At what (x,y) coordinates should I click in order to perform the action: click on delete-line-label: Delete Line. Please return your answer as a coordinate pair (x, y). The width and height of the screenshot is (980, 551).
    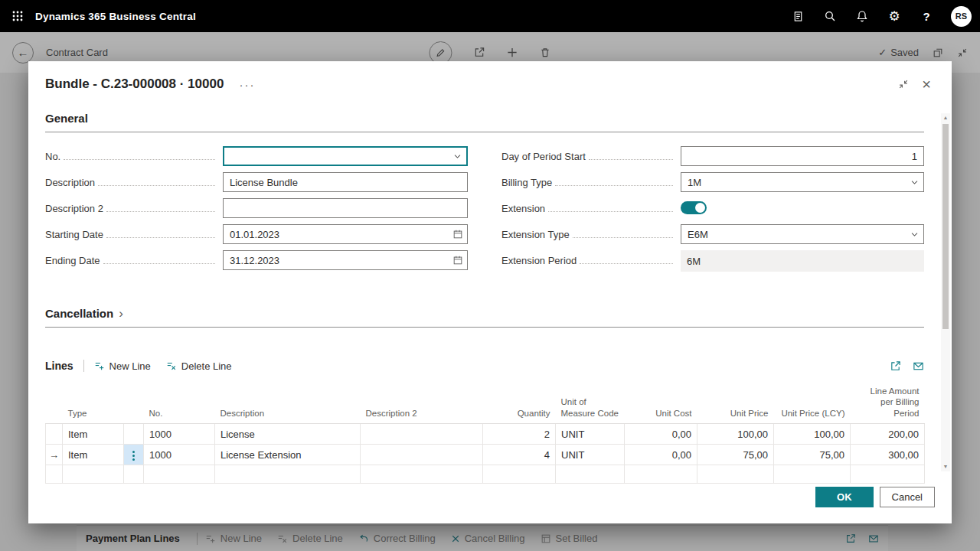
    Looking at the image, I should click on (207, 366).